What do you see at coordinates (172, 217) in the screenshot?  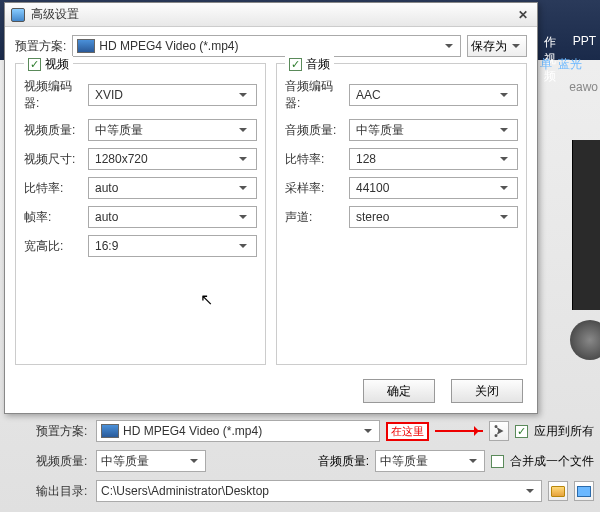 I see `video-framerate-combo: auto` at bounding box center [172, 217].